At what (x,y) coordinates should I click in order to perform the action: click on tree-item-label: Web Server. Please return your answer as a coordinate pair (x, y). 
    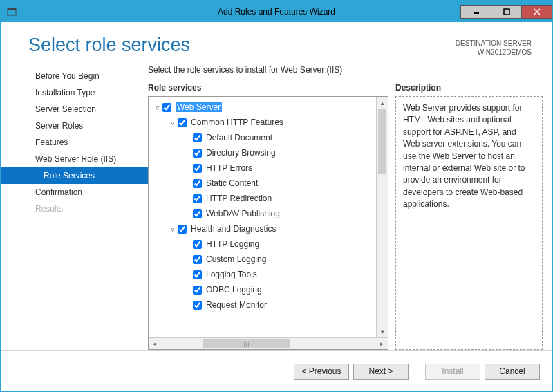
    Looking at the image, I should click on (199, 107).